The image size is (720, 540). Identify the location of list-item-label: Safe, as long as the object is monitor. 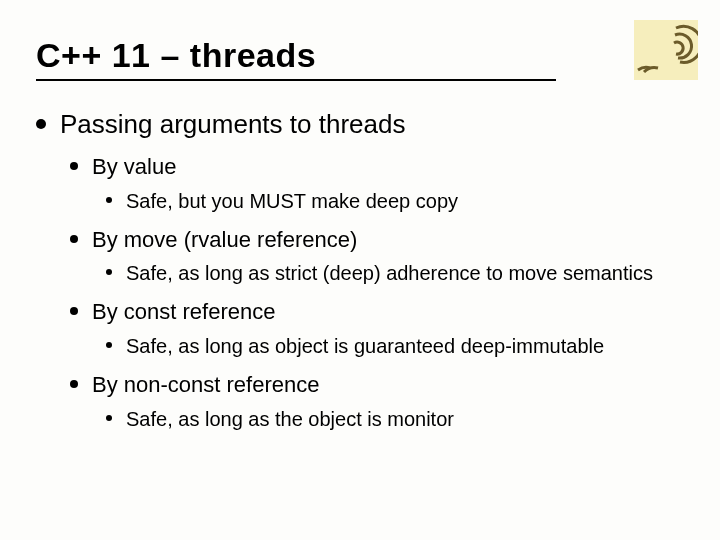
(408, 420).